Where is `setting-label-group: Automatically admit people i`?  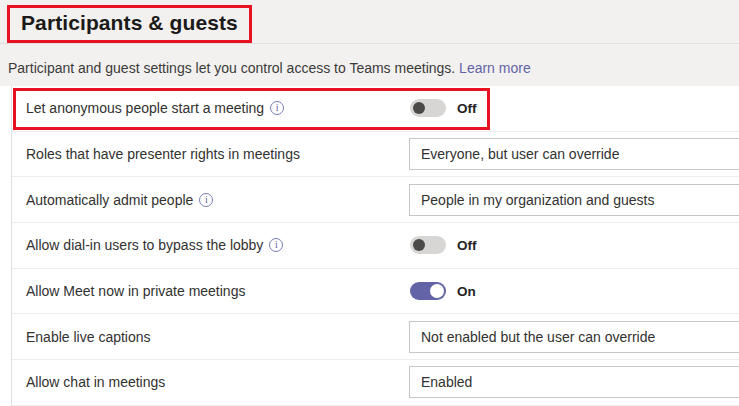
setting-label-group: Automatically admit people i is located at coordinates (112, 200).